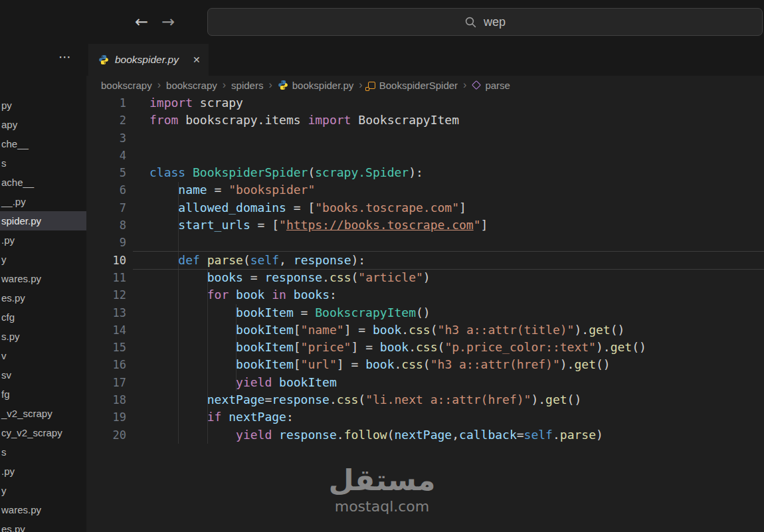  What do you see at coordinates (126, 85) in the screenshot?
I see `breadcrumb-item-0: bookscrapy` at bounding box center [126, 85].